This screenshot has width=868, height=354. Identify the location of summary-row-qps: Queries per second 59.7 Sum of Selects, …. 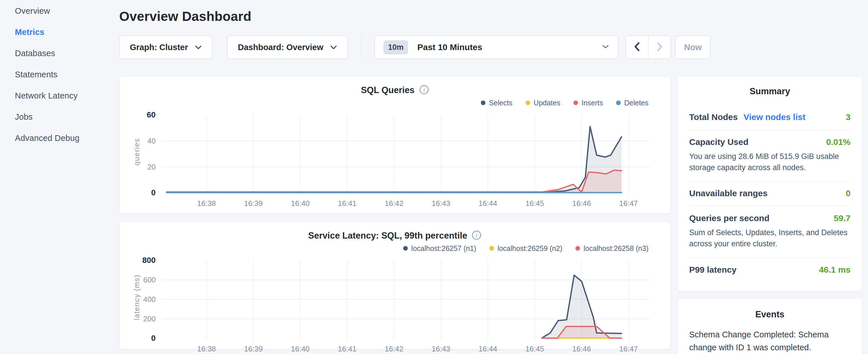
(770, 232).